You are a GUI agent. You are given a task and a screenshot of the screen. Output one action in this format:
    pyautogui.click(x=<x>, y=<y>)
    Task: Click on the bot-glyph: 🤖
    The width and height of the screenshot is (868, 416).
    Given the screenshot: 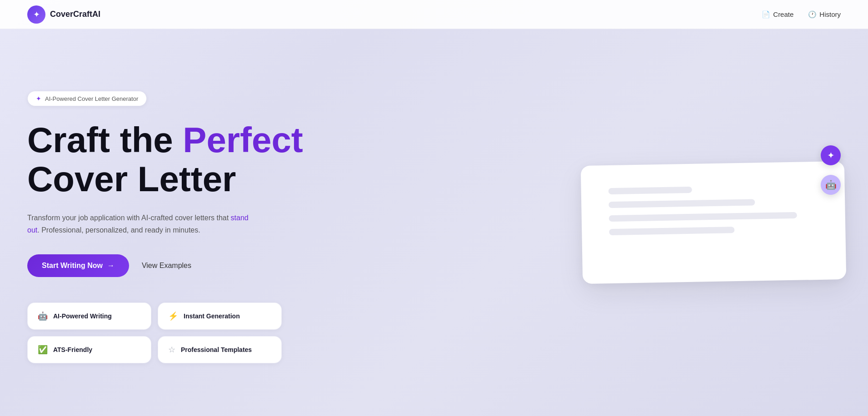 What is the action you would take?
    pyautogui.click(x=831, y=185)
    